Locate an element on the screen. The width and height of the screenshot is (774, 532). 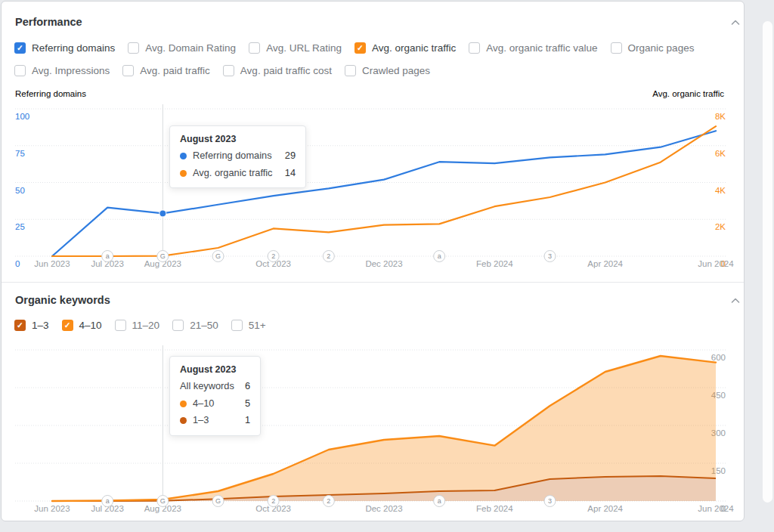
checkbox-label: Avg. paid traffic is located at coordinates (175, 71).